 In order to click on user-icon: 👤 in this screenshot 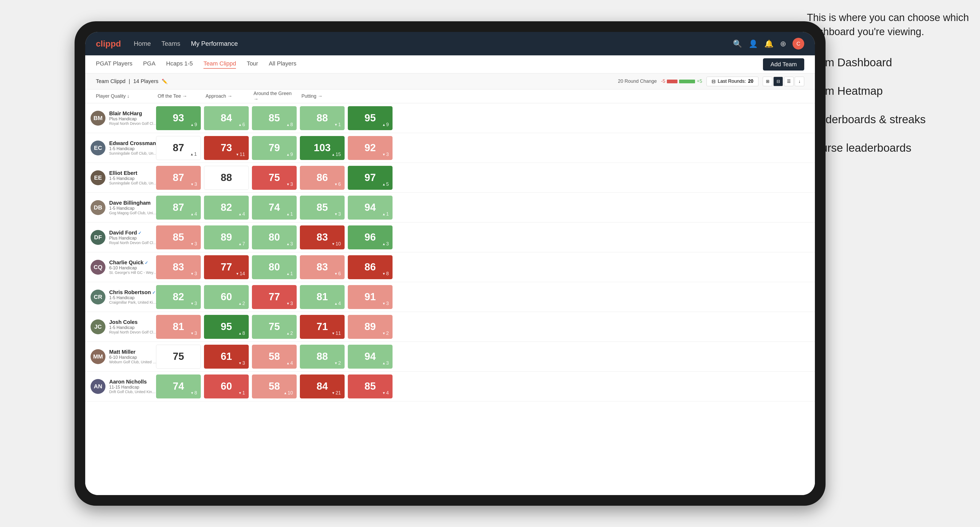, I will do `click(753, 44)`.